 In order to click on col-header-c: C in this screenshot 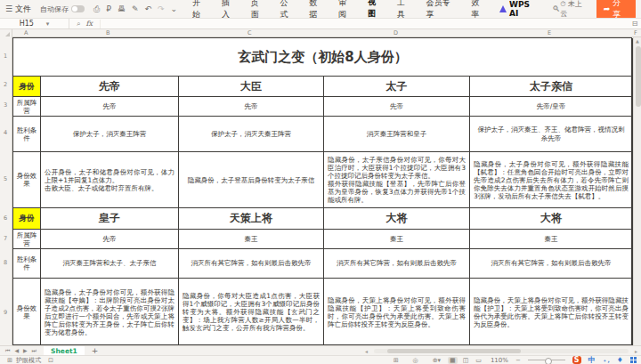, I will do `click(249, 34)`.